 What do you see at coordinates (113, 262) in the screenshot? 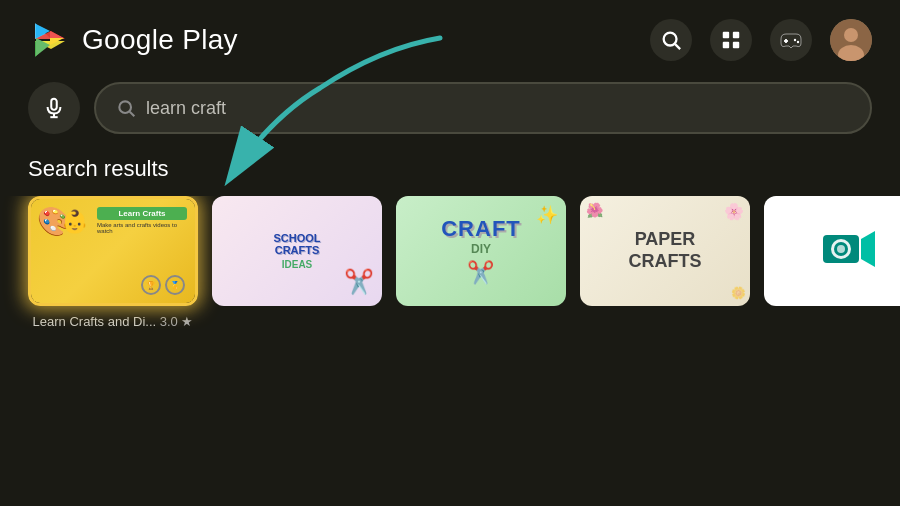
I see `list-item: 🎨 👶 Learn Crafts Make arts and crafts vi…` at bounding box center [113, 262].